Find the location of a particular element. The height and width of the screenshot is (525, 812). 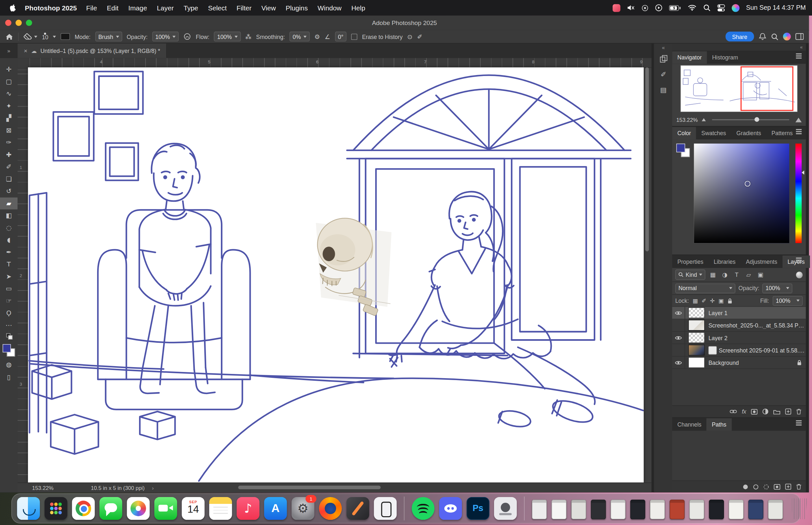

layer-visibility-toggle is located at coordinates (679, 338).